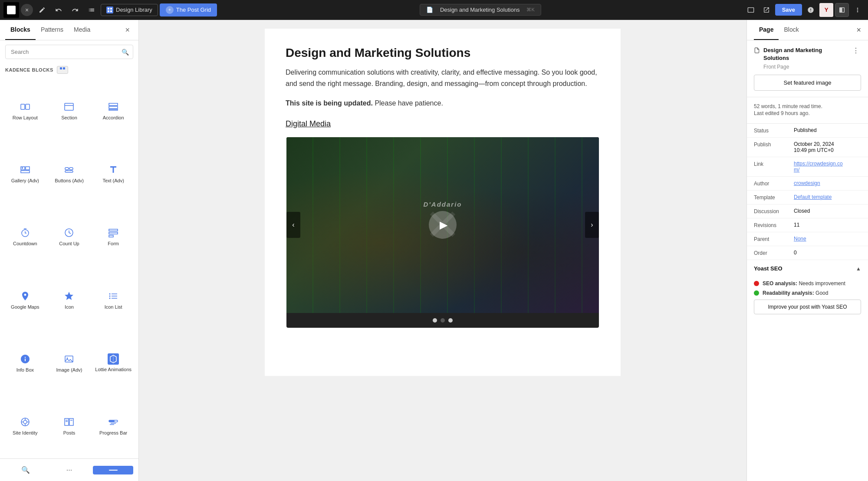 Image resolution: width=868 pixels, height=481 pixels. I want to click on block-icon-siteidentity, so click(25, 422).